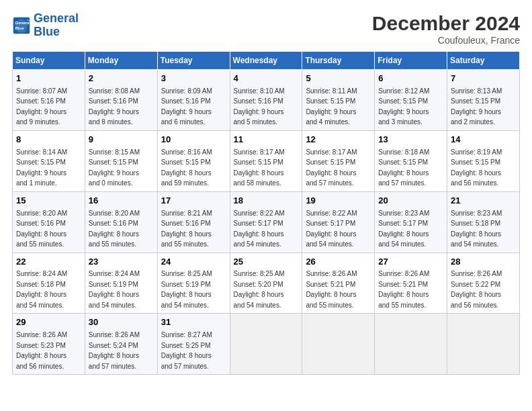 The image size is (532, 411). What do you see at coordinates (49, 222) in the screenshot?
I see `day-cell: 15Sunrise: 8:20 AMSunset: 5:16 PMDayligh…` at bounding box center [49, 222].